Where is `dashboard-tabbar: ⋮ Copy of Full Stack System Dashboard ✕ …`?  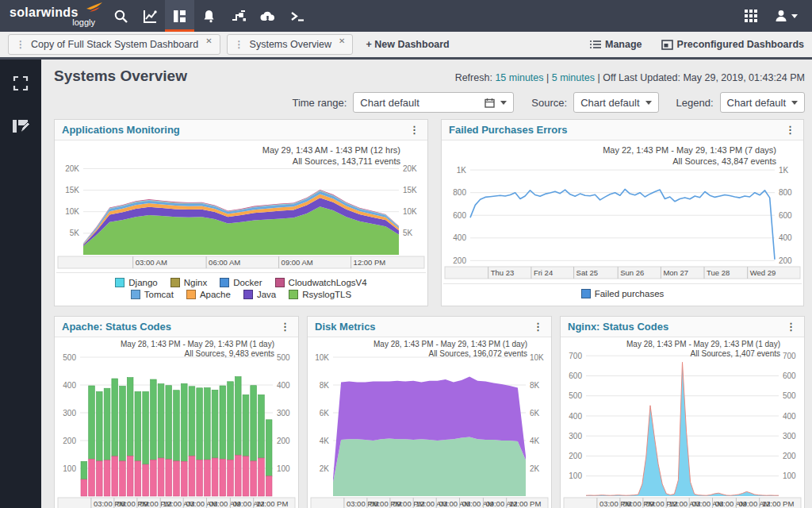 dashboard-tabbar: ⋮ Copy of Full Stack System Dashboard ✕ … is located at coordinates (406, 46).